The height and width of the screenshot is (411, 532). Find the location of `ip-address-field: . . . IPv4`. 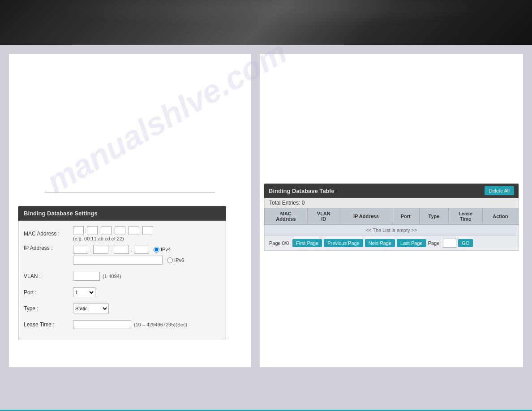

ip-address-field: . . . IPv4 is located at coordinates (147, 256).